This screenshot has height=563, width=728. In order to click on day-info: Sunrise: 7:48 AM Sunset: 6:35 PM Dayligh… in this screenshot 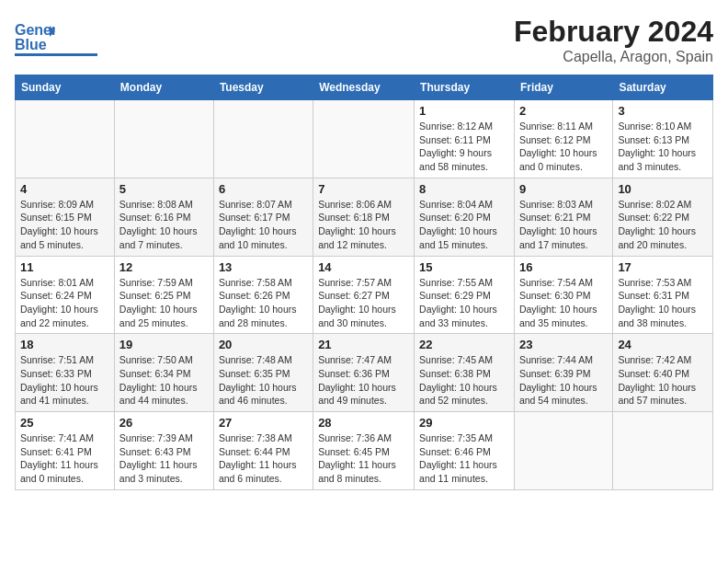, I will do `click(263, 381)`.